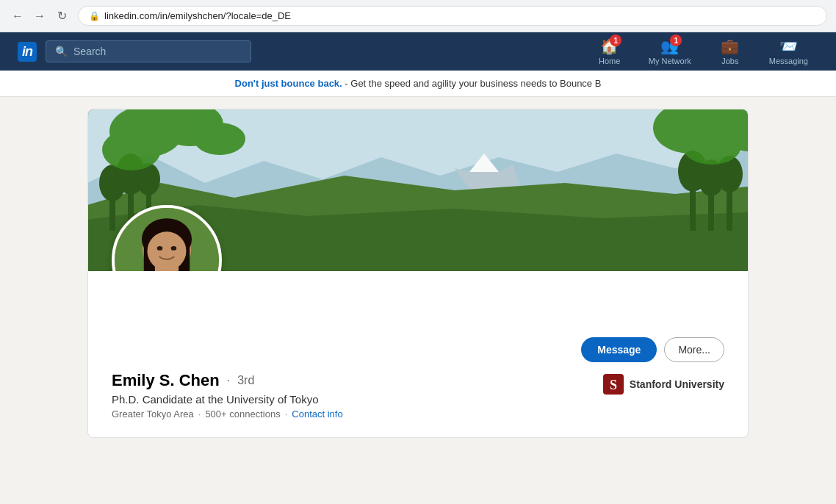 The image size is (836, 504). What do you see at coordinates (357, 414) in the screenshot?
I see `profile-meta: Greater Tokyo Area · 500+ connections · …` at bounding box center [357, 414].